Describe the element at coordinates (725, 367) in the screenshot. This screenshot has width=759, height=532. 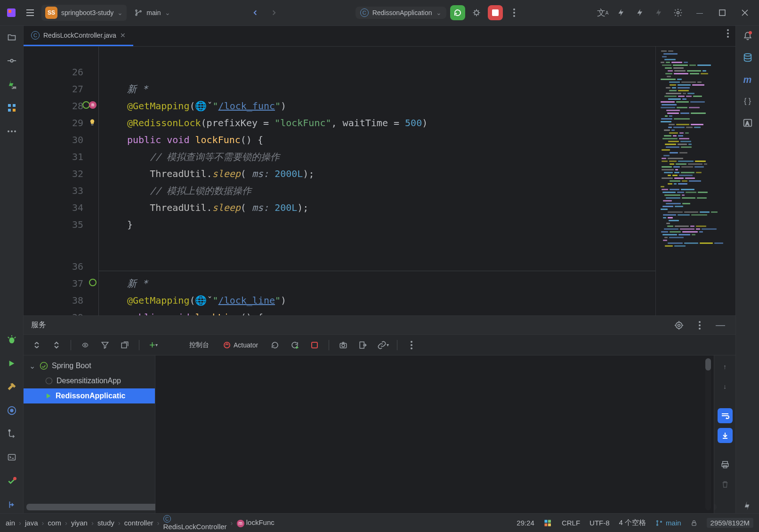
I see `scroll-up-icon: ↑` at that location.